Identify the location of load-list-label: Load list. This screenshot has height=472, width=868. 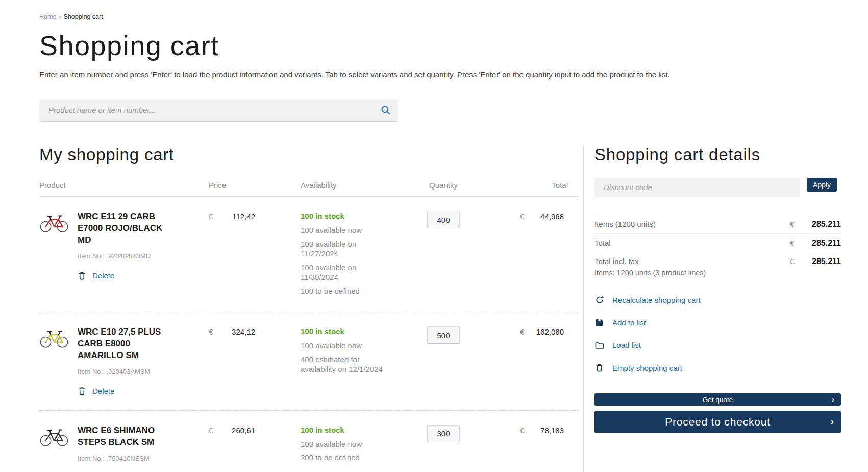
(627, 345).